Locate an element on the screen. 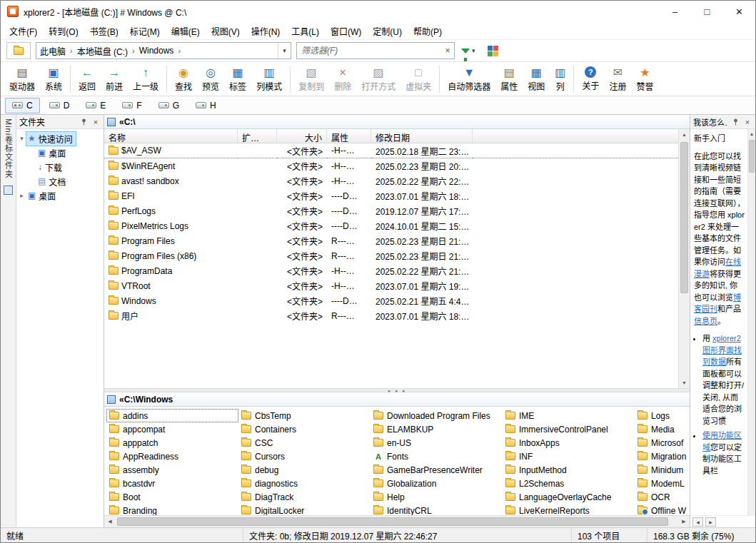  help-link: 信息页 is located at coordinates (705, 321).